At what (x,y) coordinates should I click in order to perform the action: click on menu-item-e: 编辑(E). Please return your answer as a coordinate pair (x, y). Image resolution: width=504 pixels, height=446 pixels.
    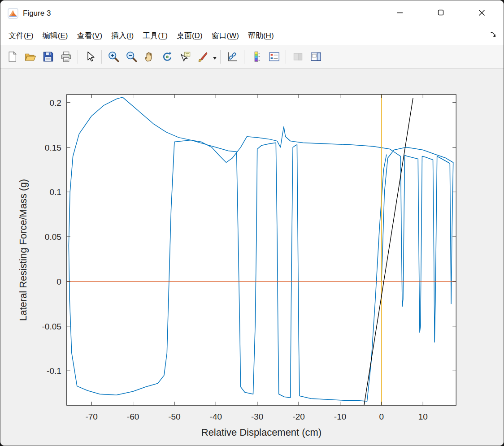
    Looking at the image, I should click on (56, 36).